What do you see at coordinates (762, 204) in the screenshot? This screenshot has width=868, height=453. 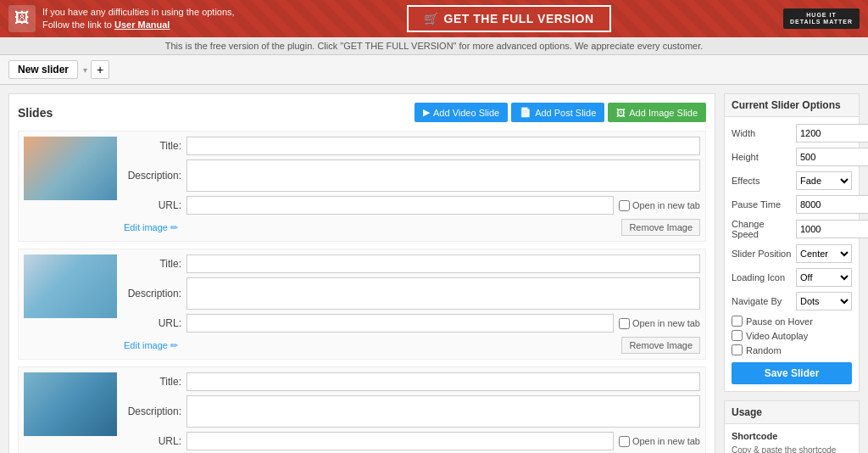 I see `pause-time-label: Pause Time` at bounding box center [762, 204].